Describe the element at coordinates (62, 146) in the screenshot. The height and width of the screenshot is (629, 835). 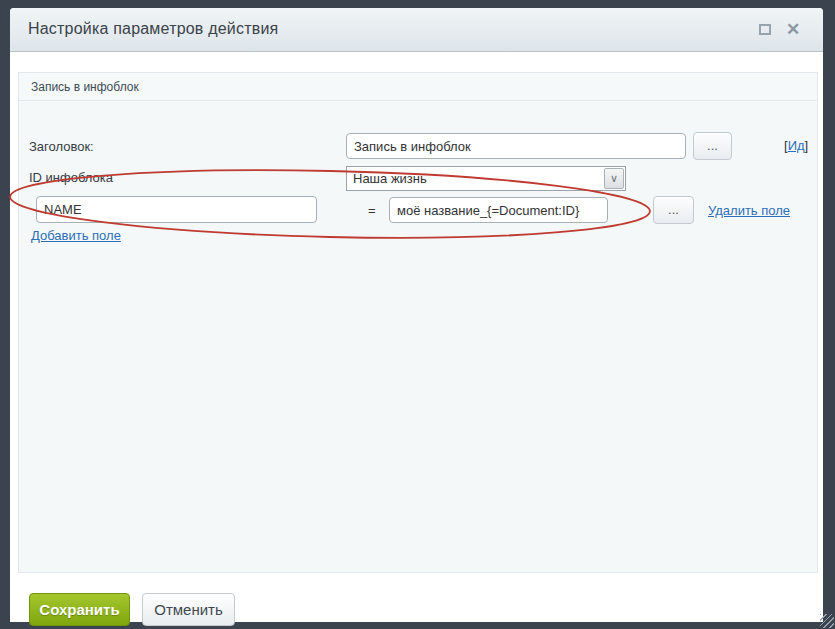
I see `title-label: Заголовок:` at that location.